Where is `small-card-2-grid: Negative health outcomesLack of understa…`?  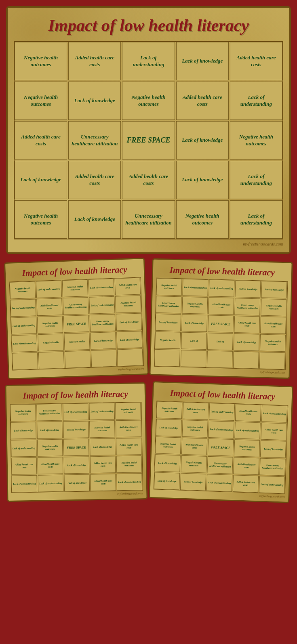
small-card-2-grid: Negative health outcomesLack of understa… is located at coordinates (221, 324).